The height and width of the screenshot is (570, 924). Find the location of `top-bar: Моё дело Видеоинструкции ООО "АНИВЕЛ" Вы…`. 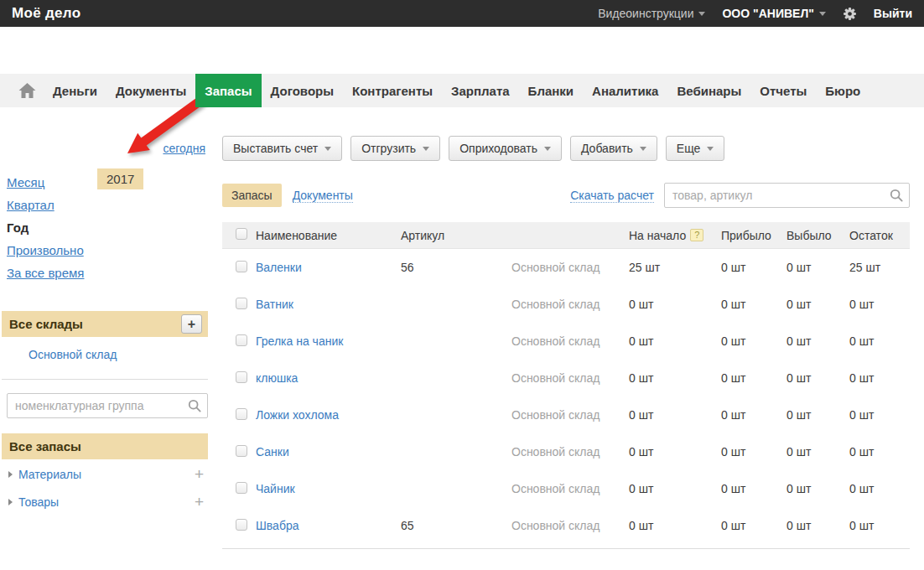

top-bar: Моё дело Видеоинструкции ООО "АНИВЕЛ" Вы… is located at coordinates (462, 13).